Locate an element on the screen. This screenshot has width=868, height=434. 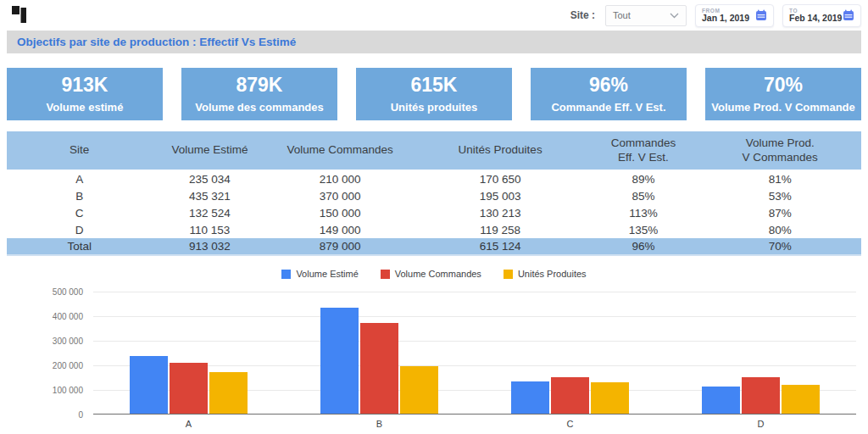
y-axis-tick-label: 200 000 is located at coordinates (42, 366).